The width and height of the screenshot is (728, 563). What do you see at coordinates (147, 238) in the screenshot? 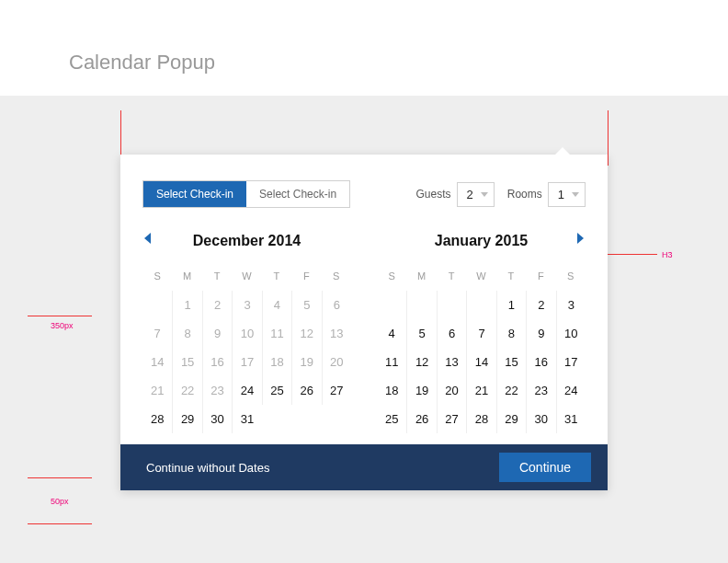
I see `prev-month-arrow-icon` at bounding box center [147, 238].